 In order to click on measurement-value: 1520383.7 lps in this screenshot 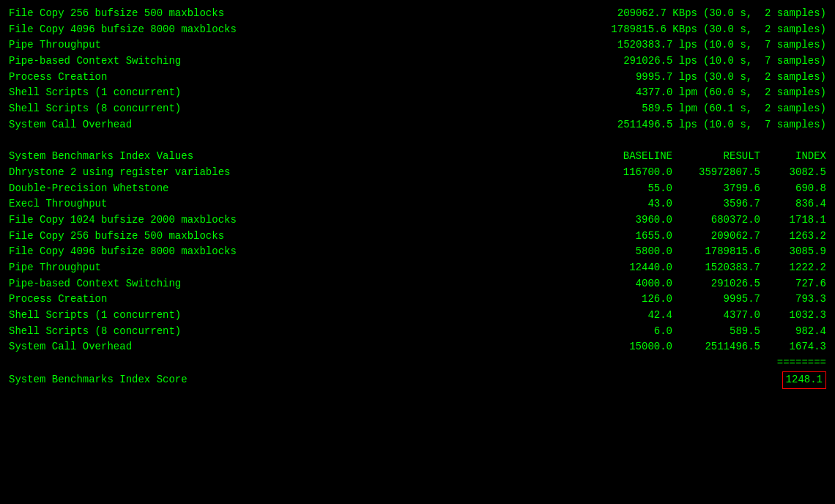, I will do `click(631, 45)`.